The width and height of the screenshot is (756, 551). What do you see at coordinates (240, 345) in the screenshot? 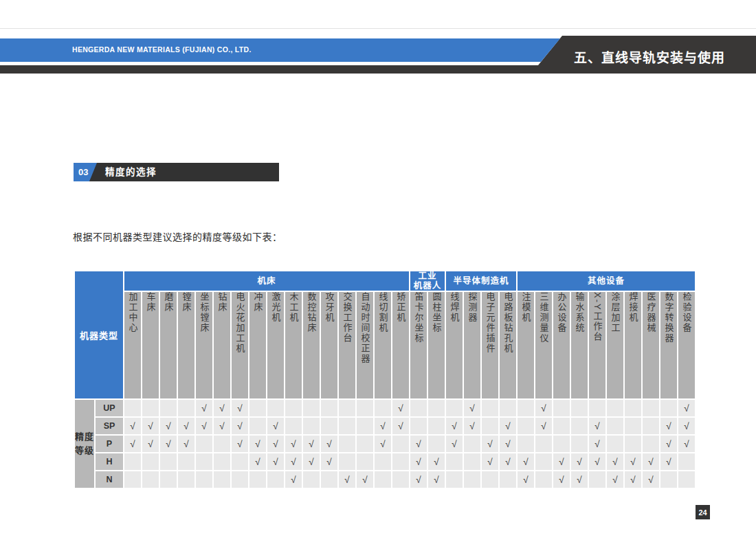
I see `col-header: 电火花加工机` at bounding box center [240, 345].